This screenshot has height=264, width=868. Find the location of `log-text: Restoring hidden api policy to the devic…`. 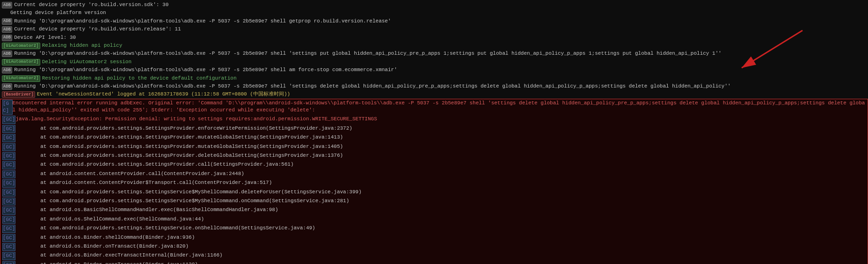

log-text: Restoring hidden api policy to the devic… is located at coordinates (139, 79).